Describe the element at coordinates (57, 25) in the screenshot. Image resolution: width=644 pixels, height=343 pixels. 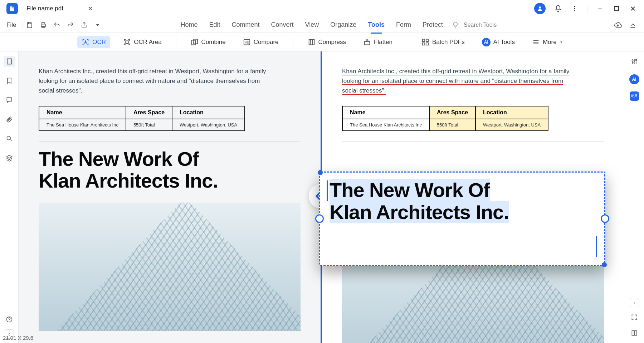
I see `undo-icon` at that location.